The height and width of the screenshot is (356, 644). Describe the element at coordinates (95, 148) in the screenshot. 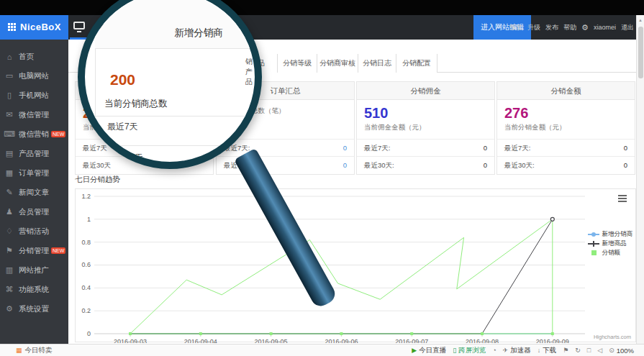

I see `row-label: 最近7天` at that location.